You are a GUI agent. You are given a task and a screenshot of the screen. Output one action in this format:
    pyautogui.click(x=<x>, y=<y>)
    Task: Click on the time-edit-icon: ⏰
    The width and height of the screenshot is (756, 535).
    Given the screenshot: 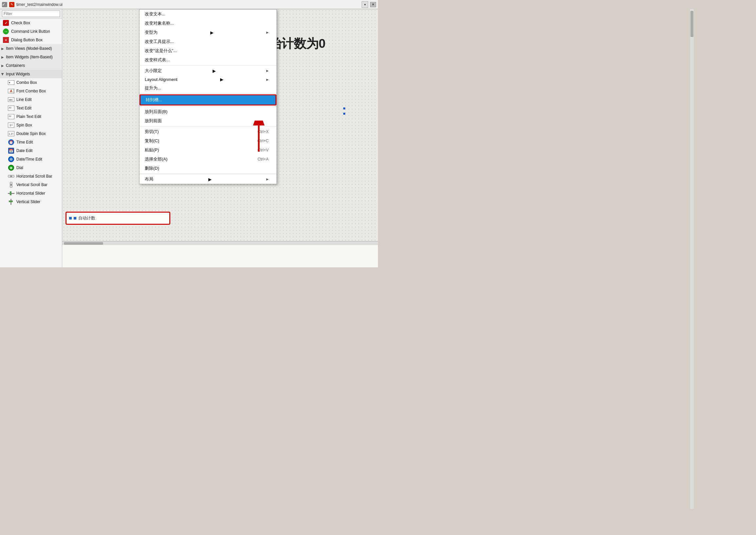 What is the action you would take?
    pyautogui.click(x=11, y=142)
    